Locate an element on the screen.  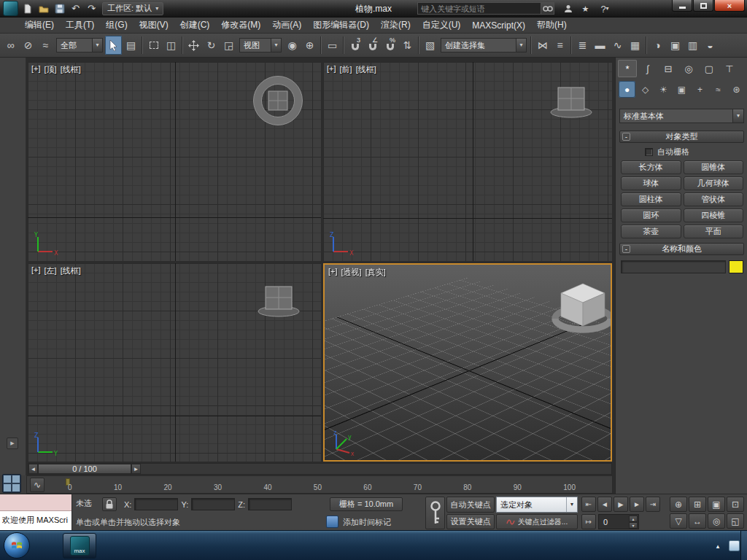
angle-snap-button: ∠ is located at coordinates (372, 45).